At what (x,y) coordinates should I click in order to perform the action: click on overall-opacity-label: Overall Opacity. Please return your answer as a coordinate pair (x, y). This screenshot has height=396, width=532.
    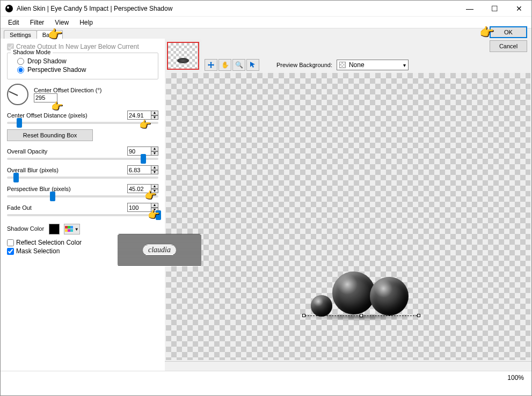
    Looking at the image, I should click on (27, 151).